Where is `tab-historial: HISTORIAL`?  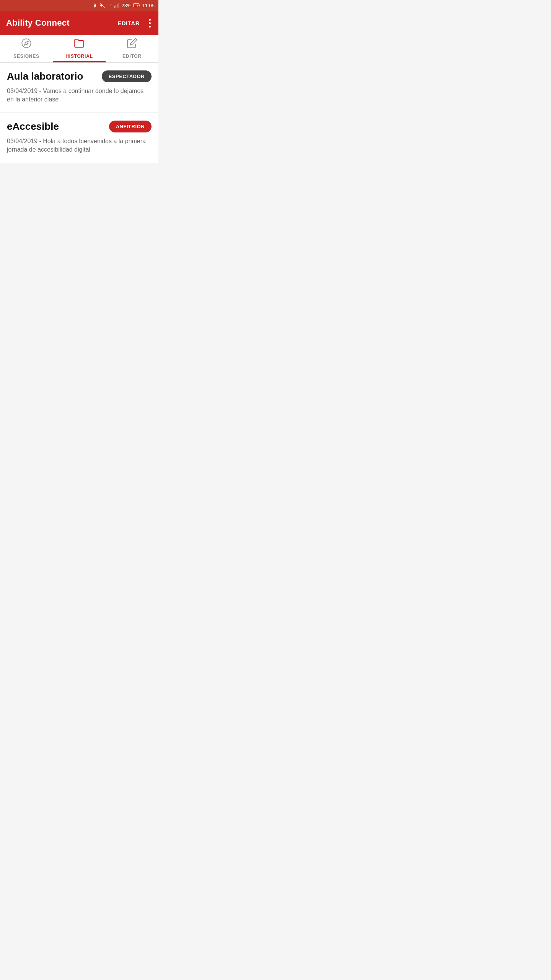 tab-historial: HISTORIAL is located at coordinates (79, 49).